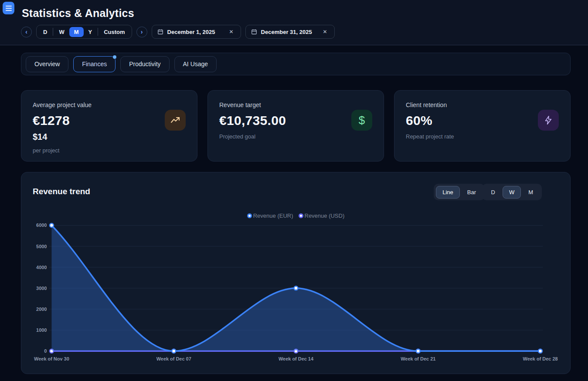 The width and height of the screenshot is (588, 381). Describe the element at coordinates (296, 359) in the screenshot. I see `svg-text: Week of Dec 14` at that location.